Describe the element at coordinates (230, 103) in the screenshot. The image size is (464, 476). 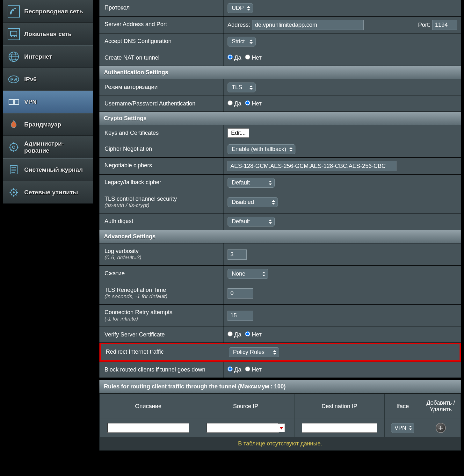
I see `userpass-yes` at that location.